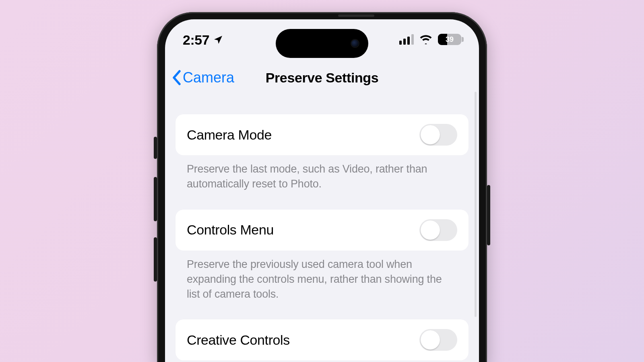 The width and height of the screenshot is (644, 362). What do you see at coordinates (229, 135) in the screenshot?
I see `setting-label: Camera Mode` at bounding box center [229, 135].